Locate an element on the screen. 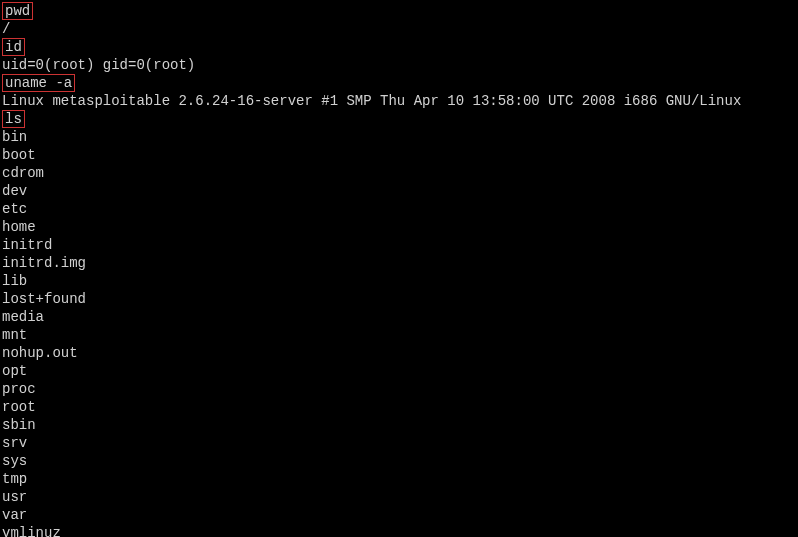 This screenshot has width=798, height=537. terminal-output-line: media is located at coordinates (399, 317).